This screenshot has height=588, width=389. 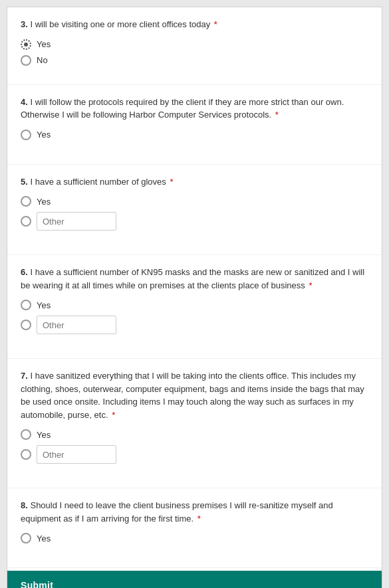 I want to click on question-7-required: *, so click(x=113, y=415).